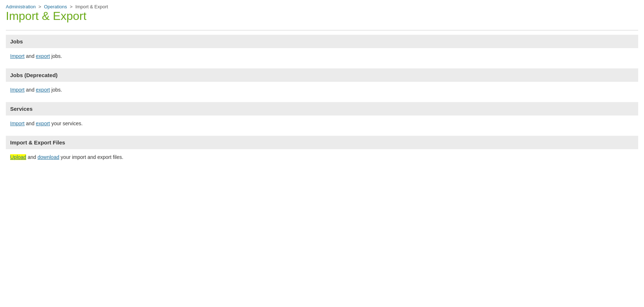 This screenshot has width=644, height=307. What do you see at coordinates (92, 7) in the screenshot?
I see `breadcrumb-current: Import & Export` at bounding box center [92, 7].